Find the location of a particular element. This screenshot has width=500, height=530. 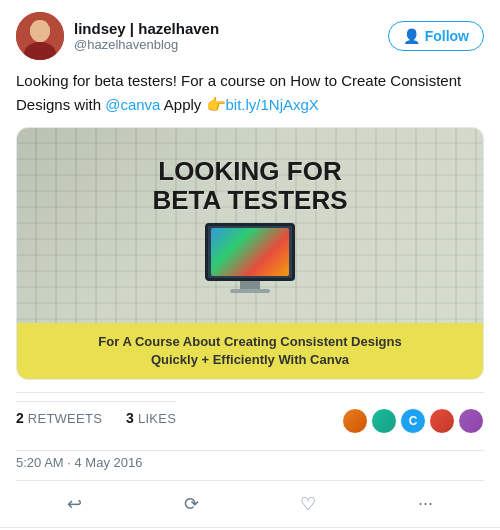

monitor-graphic is located at coordinates (250, 258).